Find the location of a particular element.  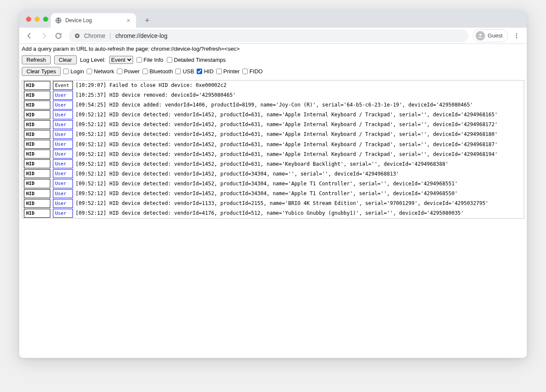

reload-button is located at coordinates (58, 36).